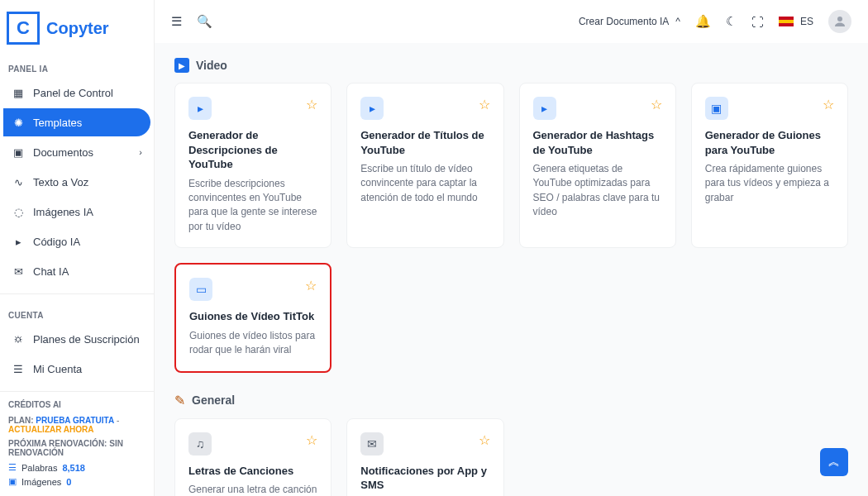 Image resolution: width=868 pixels, height=496 pixels. What do you see at coordinates (63, 212) in the screenshot?
I see `sidebar-item-label: Imágenes IA` at bounding box center [63, 212].